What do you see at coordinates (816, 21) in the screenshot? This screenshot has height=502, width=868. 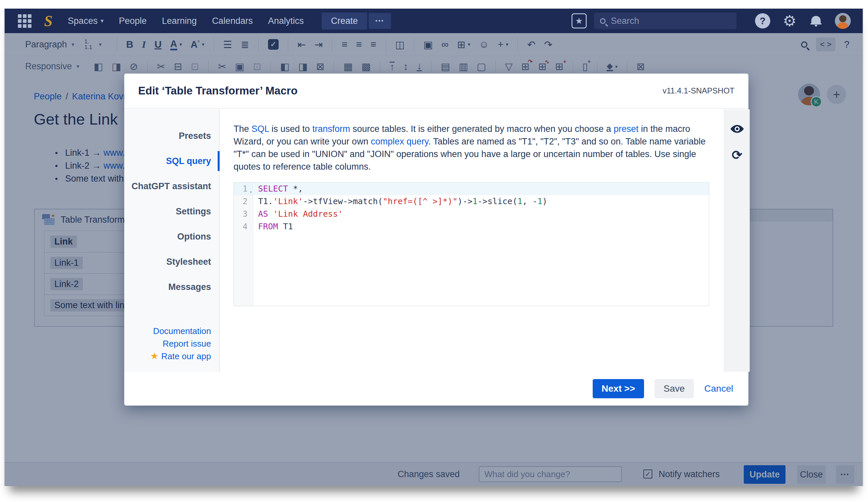 I see `notifications-bell-icon` at bounding box center [816, 21].